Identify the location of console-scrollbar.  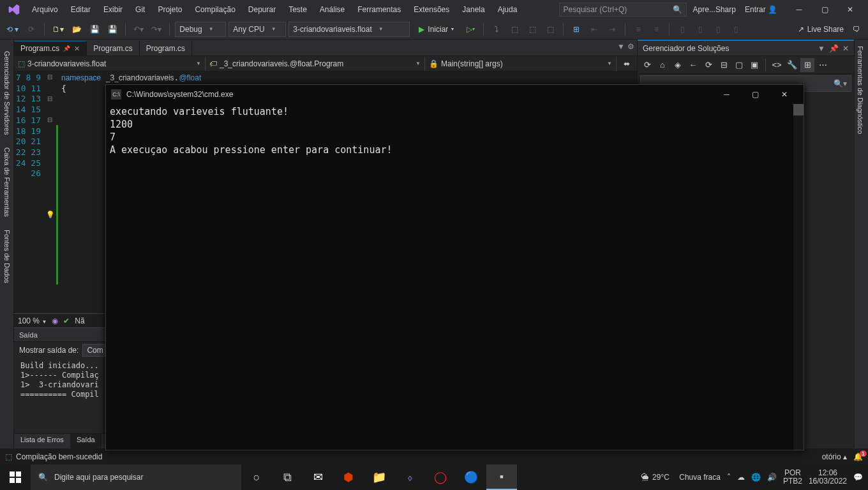
(798, 277).